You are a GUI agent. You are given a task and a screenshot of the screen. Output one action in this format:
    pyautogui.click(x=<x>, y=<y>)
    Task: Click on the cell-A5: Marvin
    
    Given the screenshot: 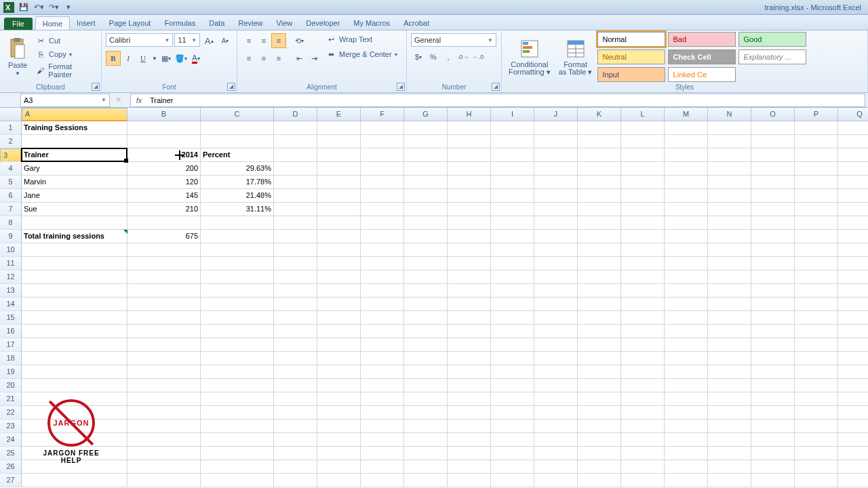 What is the action you would take?
    pyautogui.click(x=75, y=182)
    